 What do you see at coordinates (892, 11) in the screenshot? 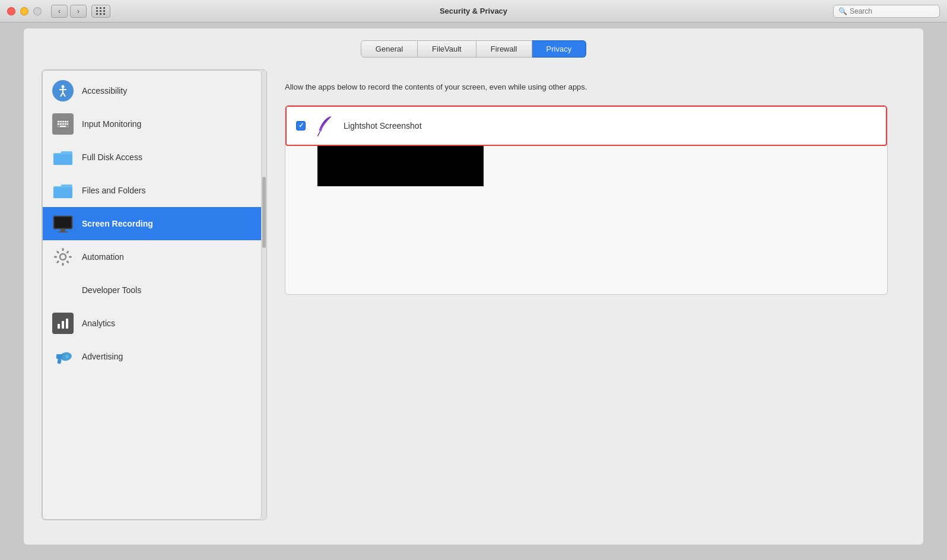
I see `search-input` at bounding box center [892, 11].